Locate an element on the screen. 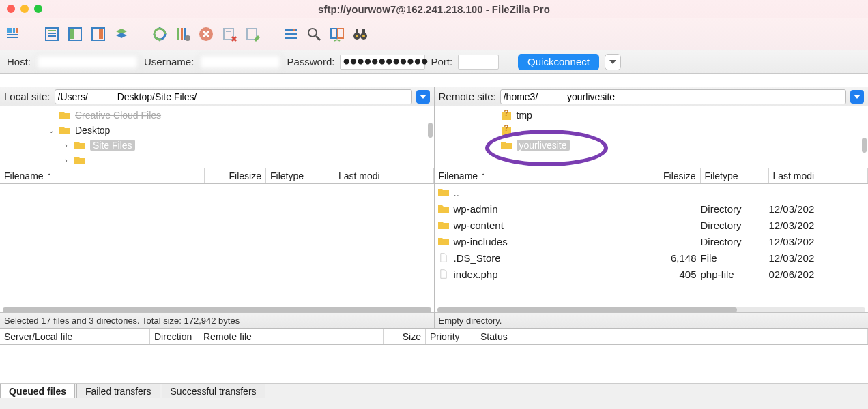 Image resolution: width=868 pixels, height=409 pixels. queue-col-remote: Remote file is located at coordinates (291, 337).